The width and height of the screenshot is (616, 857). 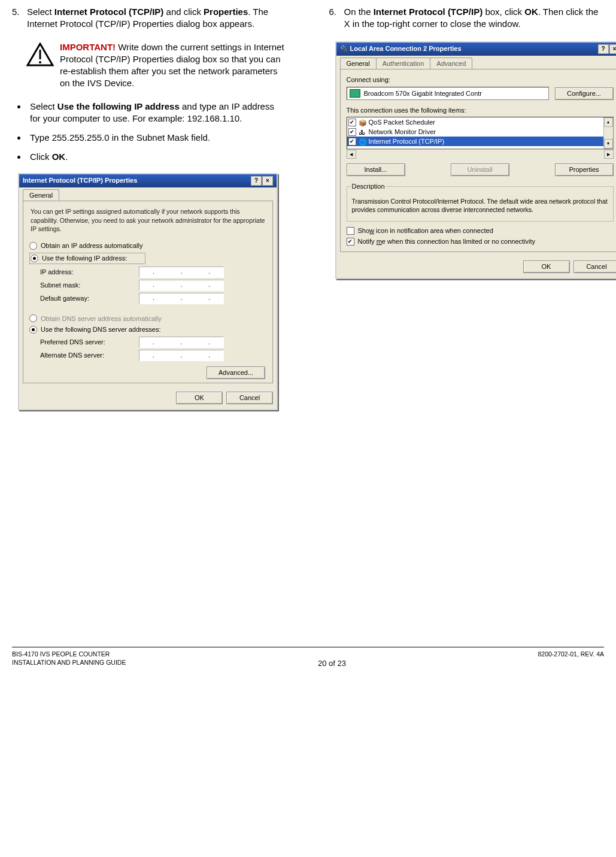 I want to click on step-5-number: 5., so click(x=19, y=18).